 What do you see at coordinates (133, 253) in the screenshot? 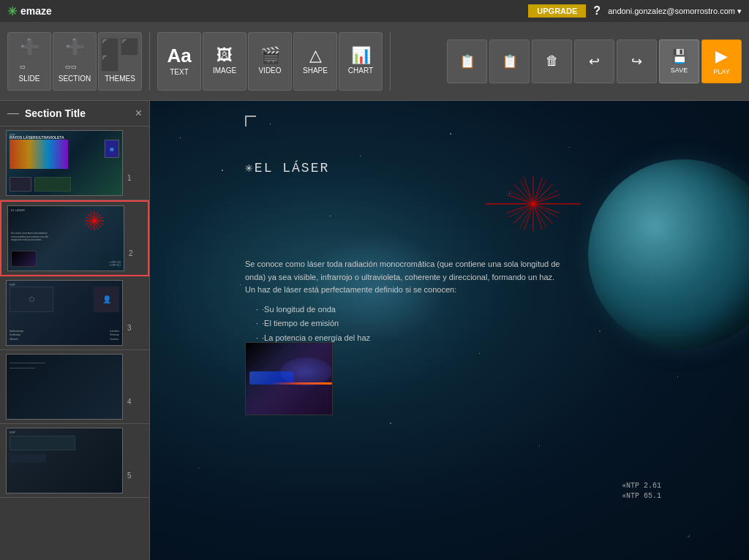
I see `slide-number-2: 2` at bounding box center [133, 253].